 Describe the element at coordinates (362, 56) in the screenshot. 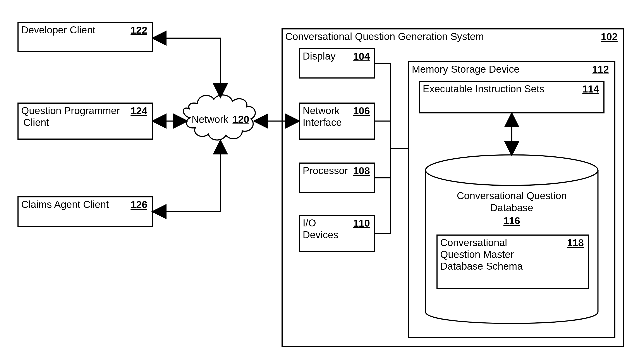

I see `display-ref: 104` at that location.